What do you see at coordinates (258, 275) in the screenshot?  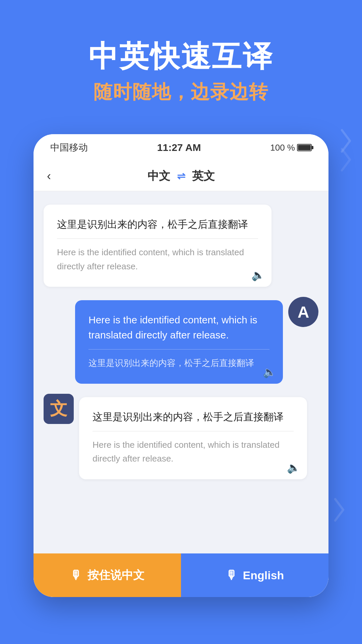 I see `sound-icon: 🔈` at bounding box center [258, 275].